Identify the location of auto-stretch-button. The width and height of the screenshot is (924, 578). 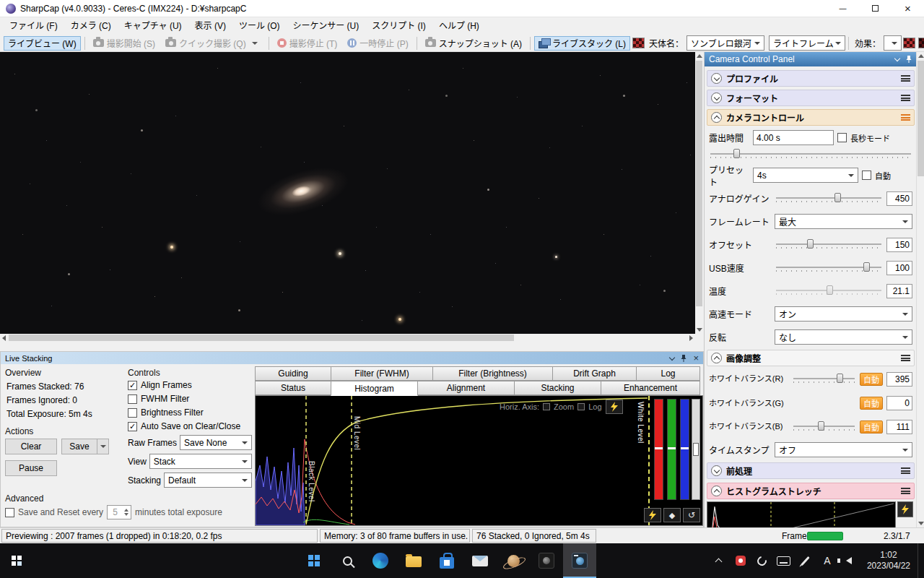
(614, 407).